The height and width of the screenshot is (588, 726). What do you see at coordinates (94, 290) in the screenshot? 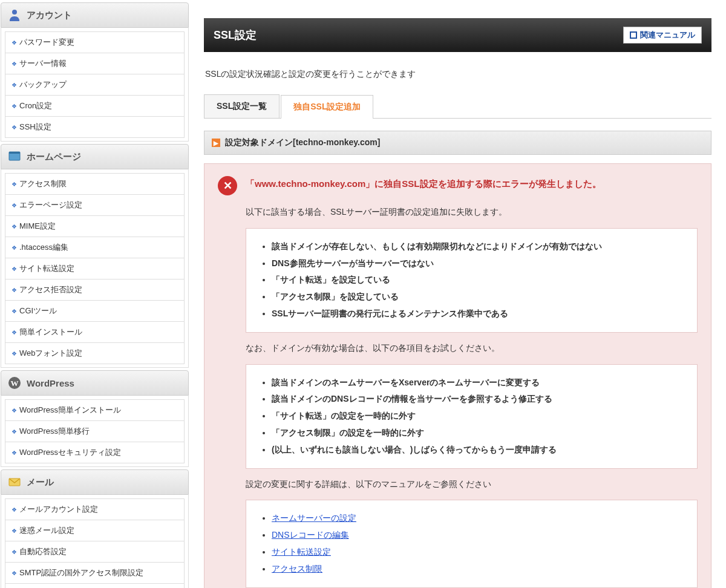
I see `sidebar-item: ❖アクセス拒否設定` at bounding box center [94, 290].